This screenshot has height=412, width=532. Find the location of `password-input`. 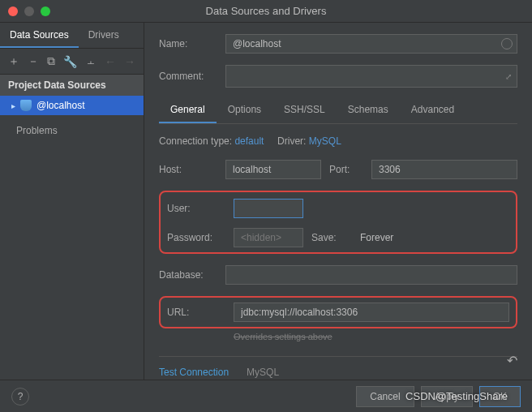

password-input is located at coordinates (268, 238).